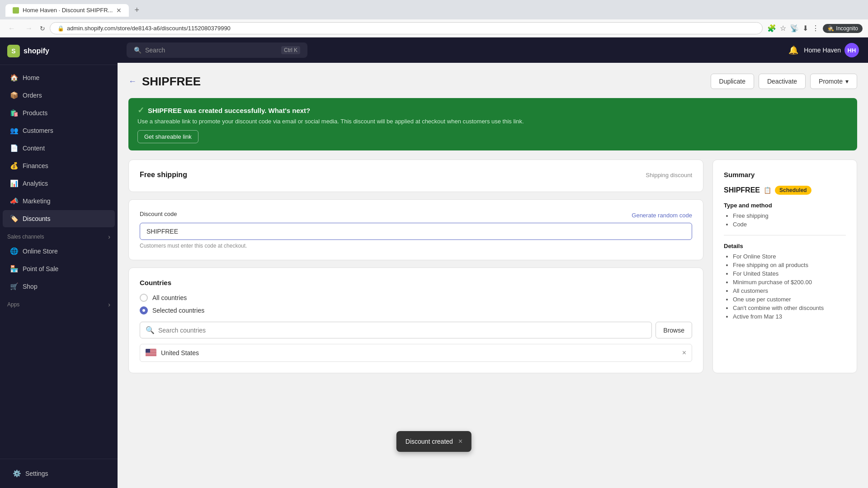 This screenshot has height=488, width=868. Describe the element at coordinates (59, 113) in the screenshot. I see `sidebar-item-products: 🛍️ Products` at that location.